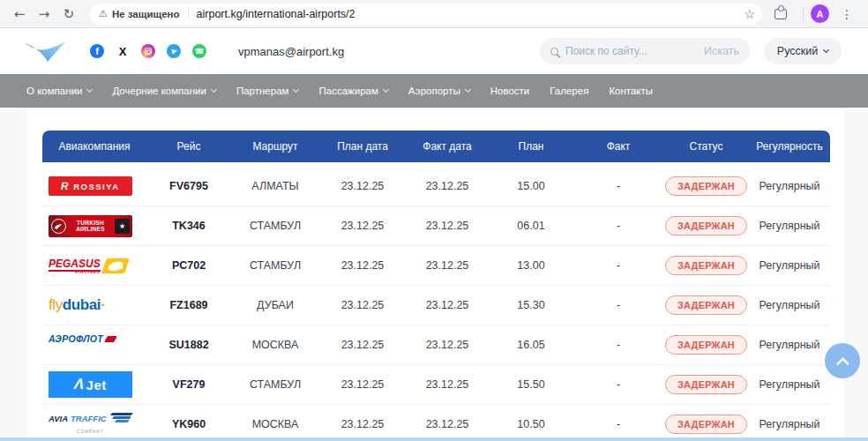 This screenshot has height=441, width=868. Describe the element at coordinates (94, 226) in the screenshot. I see `airline-logo-cell: TURKISHAIRLINES ★` at that location.